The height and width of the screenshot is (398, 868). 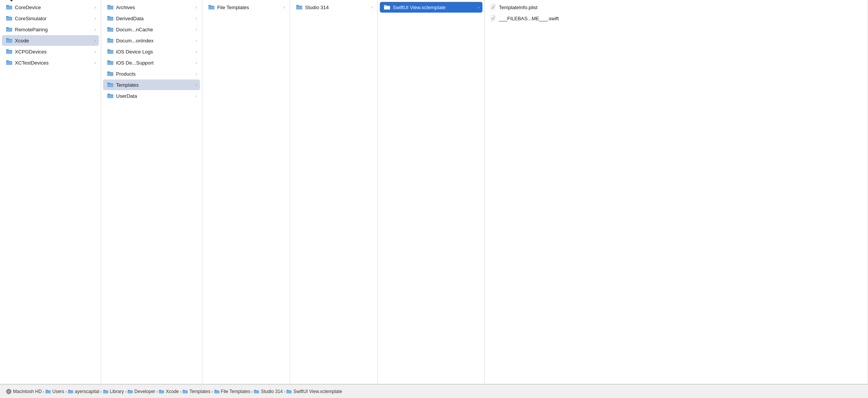 I want to click on item-label-xctestdevices: XCTestDevices, so click(x=54, y=63).